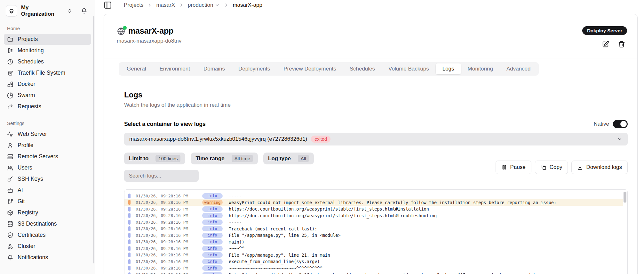 The image size is (644, 274). I want to click on pause-button: Pause, so click(513, 167).